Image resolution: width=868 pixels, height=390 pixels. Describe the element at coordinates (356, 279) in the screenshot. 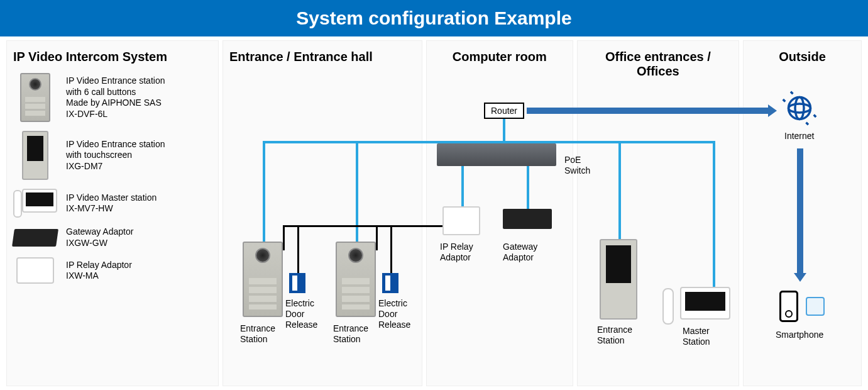

I see `entrance-station-2-node` at that location.